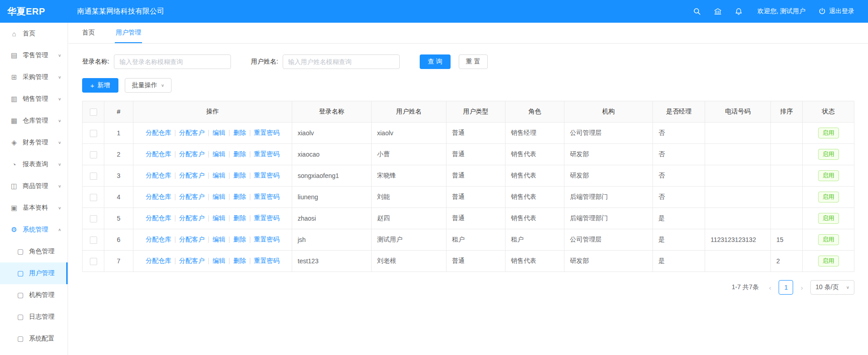 This screenshot has height=355, width=868. Describe the element at coordinates (34, 143) in the screenshot. I see `sidebar-item-finance: ◈财务管理∨` at that location.